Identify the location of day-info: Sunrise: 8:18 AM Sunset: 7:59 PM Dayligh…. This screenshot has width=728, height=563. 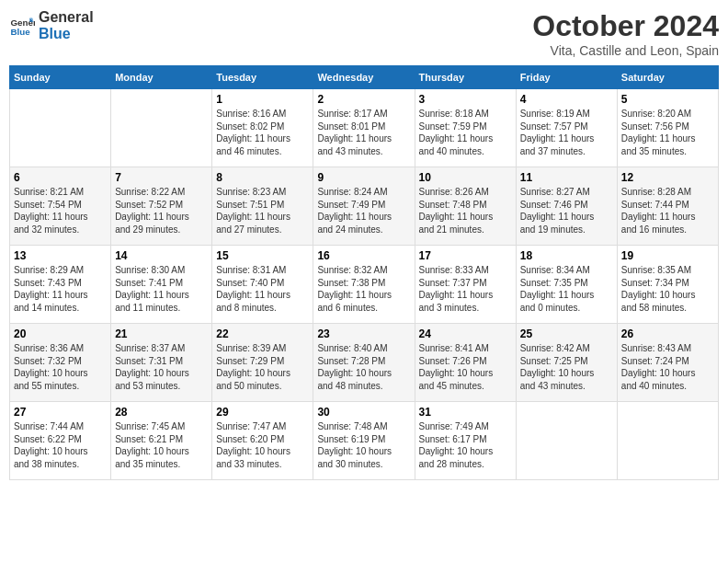
(465, 132).